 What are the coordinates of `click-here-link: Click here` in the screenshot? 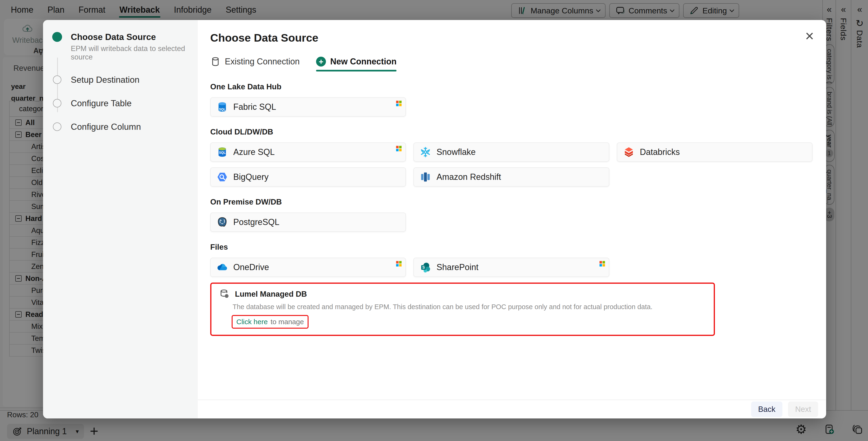 It's located at (252, 322).